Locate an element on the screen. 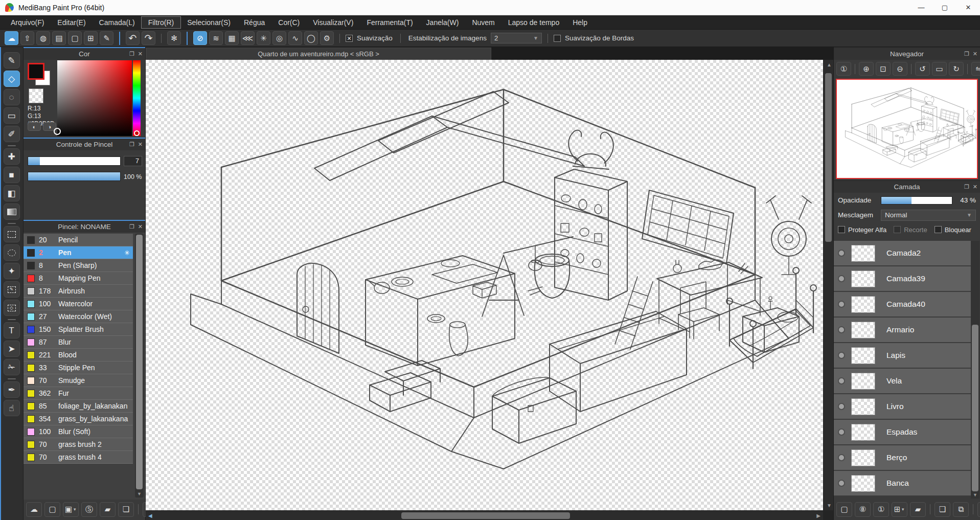  layer-row: Vela is located at coordinates (902, 381).